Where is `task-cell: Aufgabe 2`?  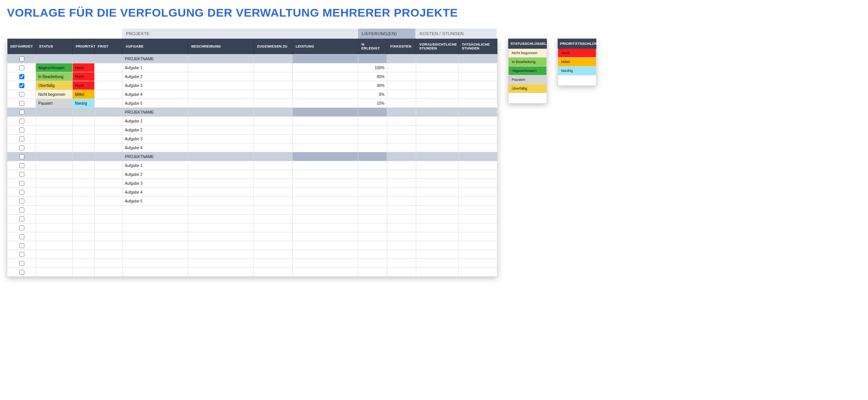
task-cell: Aufgabe 2 is located at coordinates (155, 175).